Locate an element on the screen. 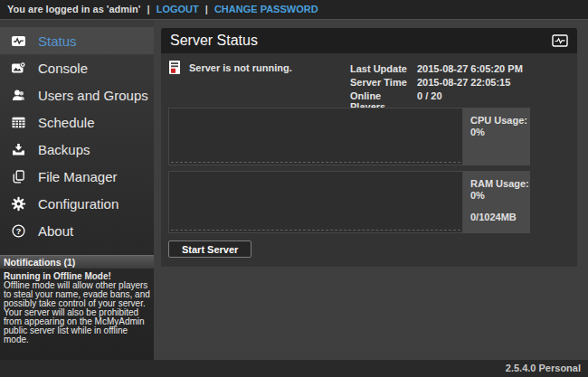  gear-icon is located at coordinates (18, 204).